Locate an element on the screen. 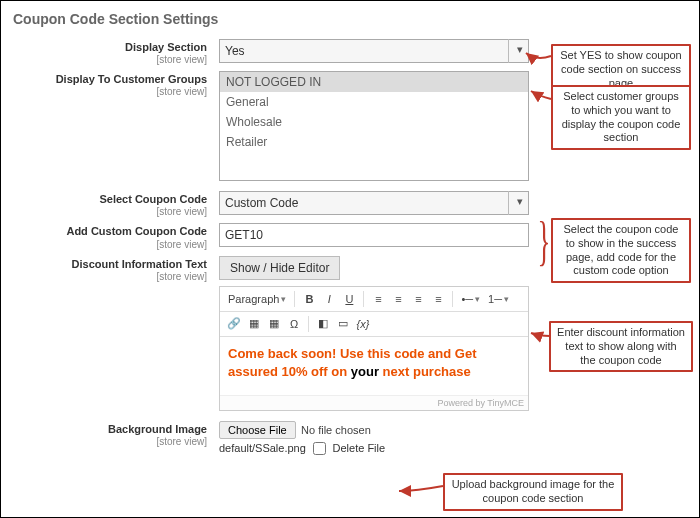 Image resolution: width=700 pixels, height=518 pixels. delete-file-checkbox is located at coordinates (320, 448).